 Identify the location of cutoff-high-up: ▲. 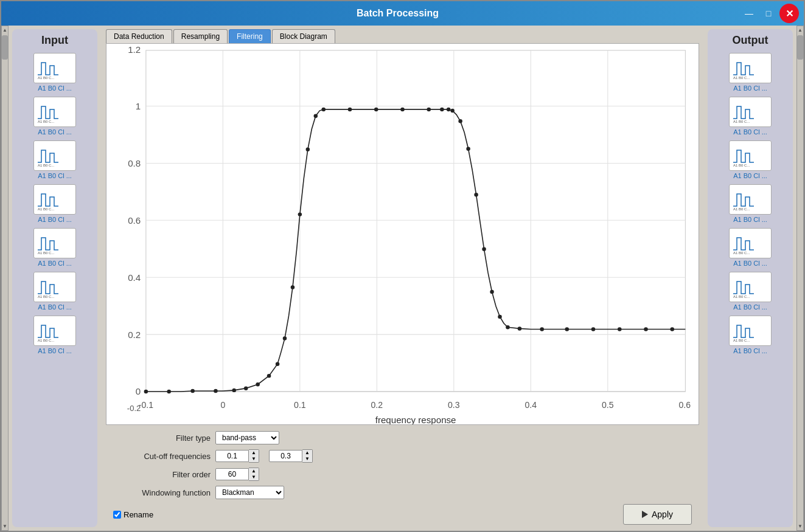
(307, 453).